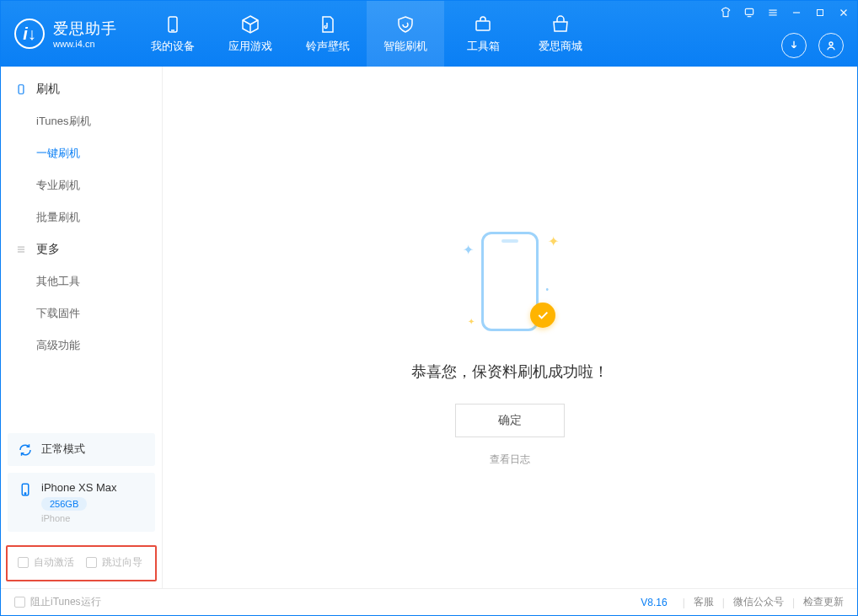  I want to click on footer-link-support: 客服, so click(704, 602).